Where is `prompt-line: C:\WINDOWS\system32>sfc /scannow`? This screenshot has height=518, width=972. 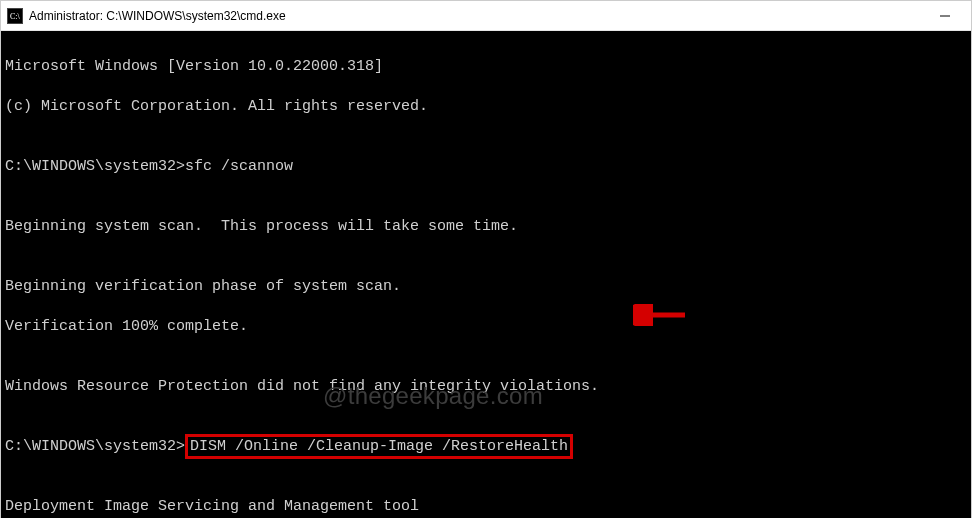 prompt-line: C:\WINDOWS\system32>sfc /scannow is located at coordinates (486, 167).